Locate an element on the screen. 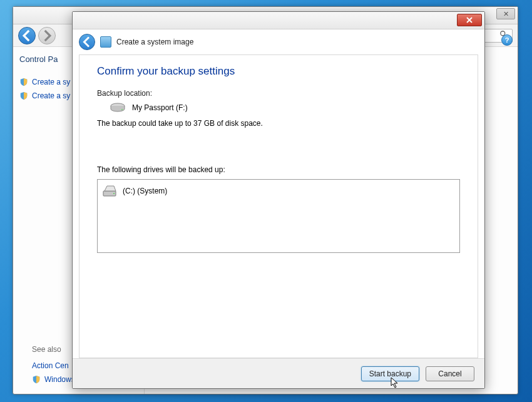  backup-location-value: My Passport (F:) is located at coordinates (160, 108).